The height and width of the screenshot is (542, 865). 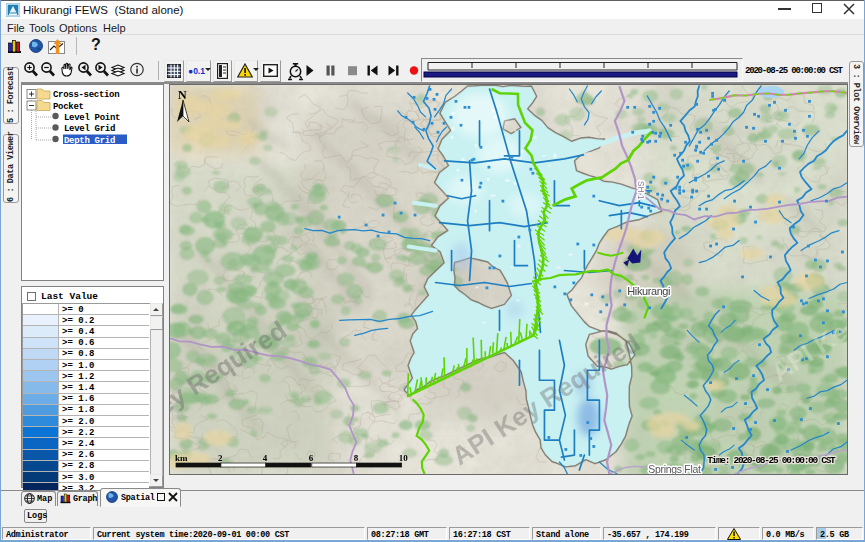 What do you see at coordinates (312, 458) in the screenshot?
I see `svg-text: 6` at bounding box center [312, 458].